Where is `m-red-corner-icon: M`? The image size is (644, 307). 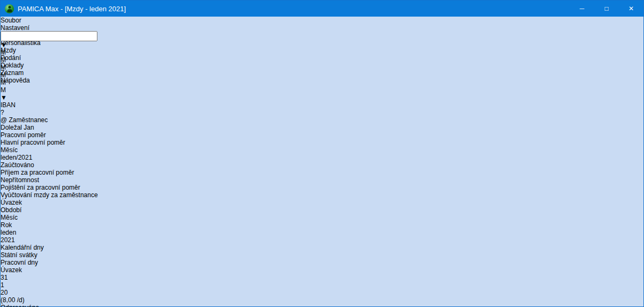
m-red-corner-icon: M is located at coordinates (3, 60).